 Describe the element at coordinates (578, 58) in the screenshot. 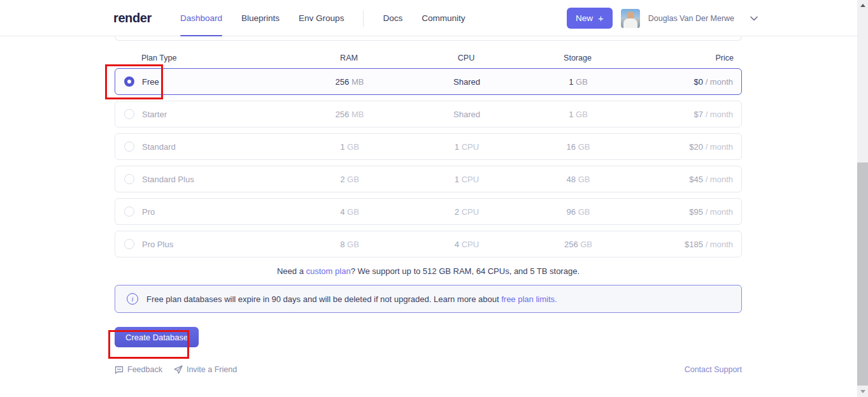

I see `column-header-storage: Storage` at that location.